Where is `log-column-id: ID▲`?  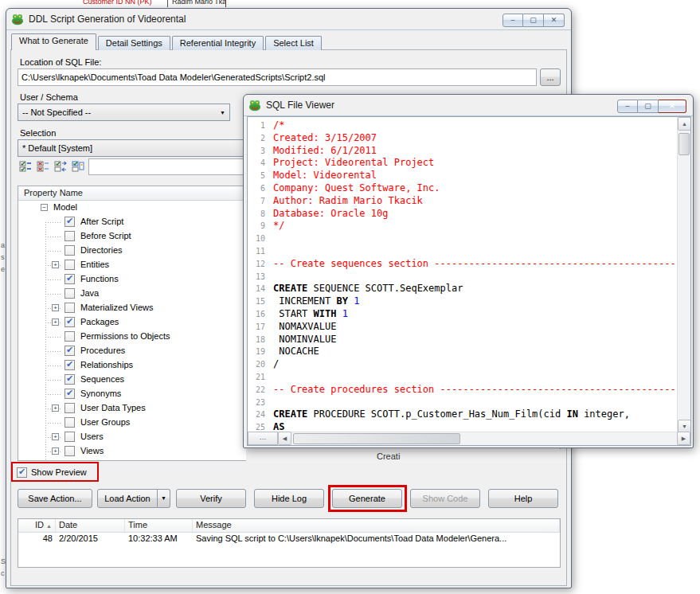 log-column-id: ID▲ is located at coordinates (37, 526).